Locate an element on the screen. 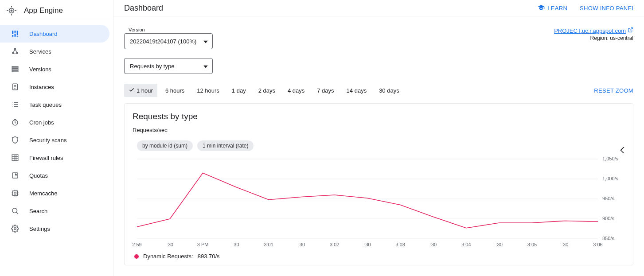  chart-subtitle: Requests/sec is located at coordinates (379, 130).